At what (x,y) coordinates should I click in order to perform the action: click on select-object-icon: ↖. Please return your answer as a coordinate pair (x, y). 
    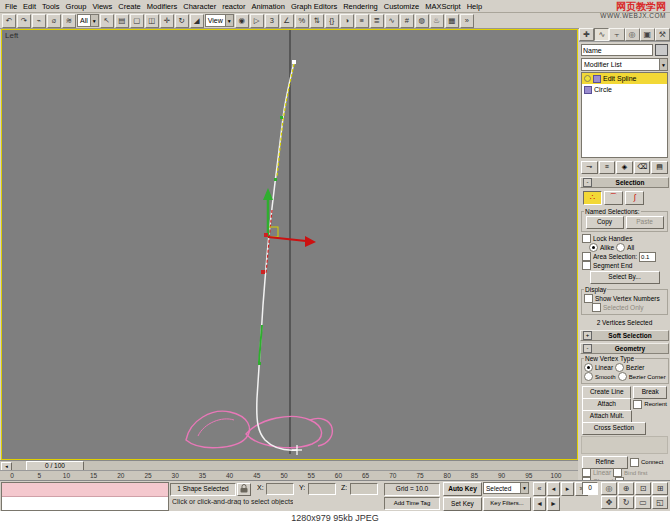
    Looking at the image, I should click on (107, 21).